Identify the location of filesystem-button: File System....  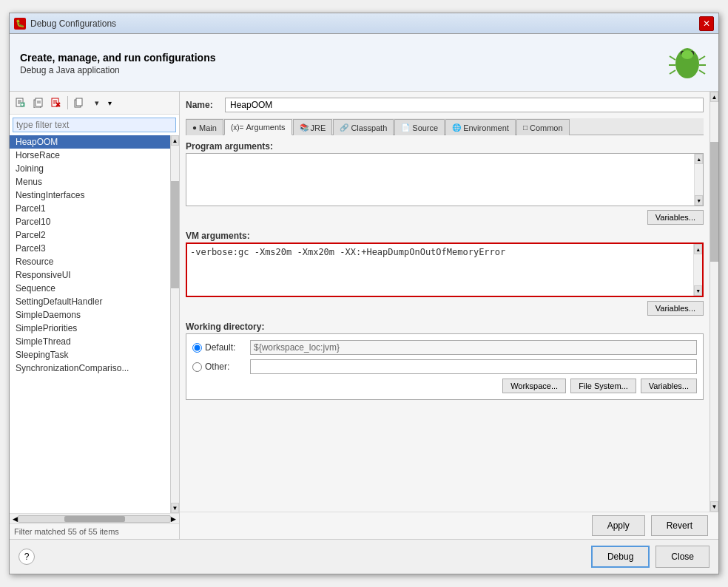
(604, 386).